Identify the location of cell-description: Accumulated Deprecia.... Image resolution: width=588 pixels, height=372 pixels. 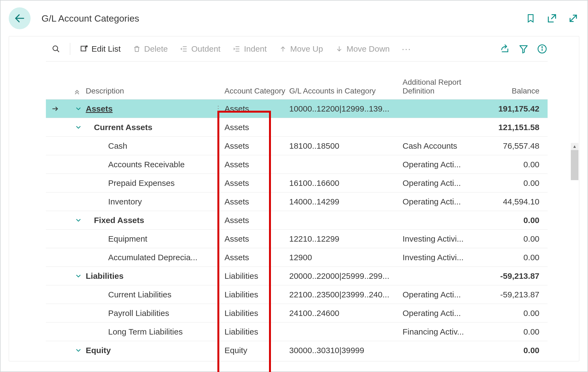
(153, 257).